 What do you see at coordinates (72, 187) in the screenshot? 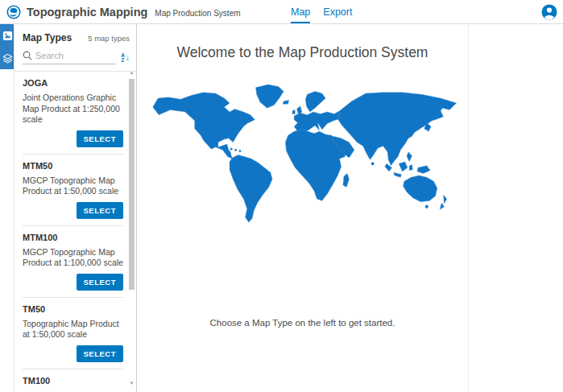
I see `map-type-description: MGCP Topographic Map Product at 1:50,000…` at bounding box center [72, 187].